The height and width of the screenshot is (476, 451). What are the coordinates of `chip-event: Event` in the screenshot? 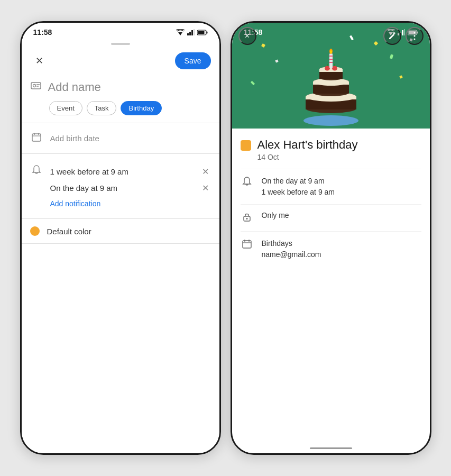 It's located at (66, 108).